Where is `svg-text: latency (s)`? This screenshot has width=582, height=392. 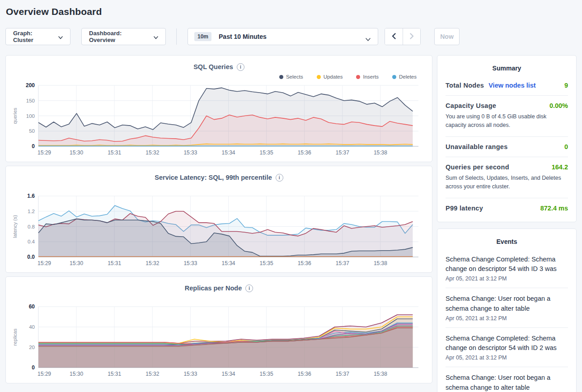
svg-text: latency (s) is located at coordinates (15, 227).